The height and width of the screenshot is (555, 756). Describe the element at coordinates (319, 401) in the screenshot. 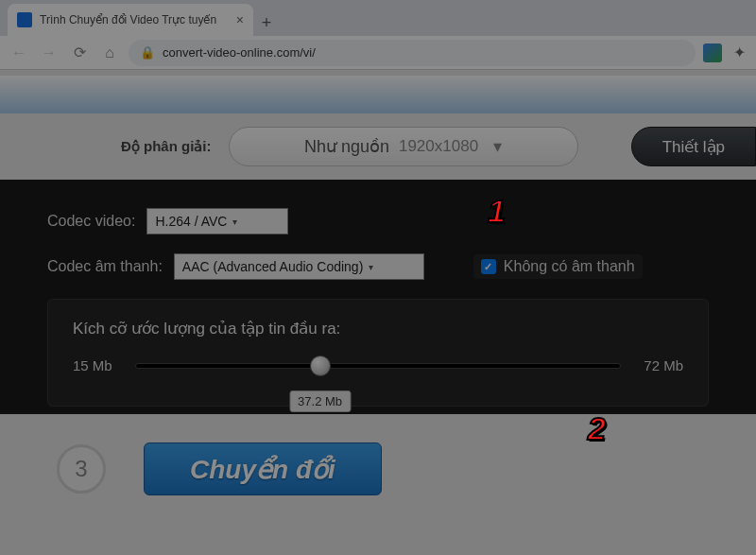

I see `size-value-tooltip: 37.2 Mb` at that location.